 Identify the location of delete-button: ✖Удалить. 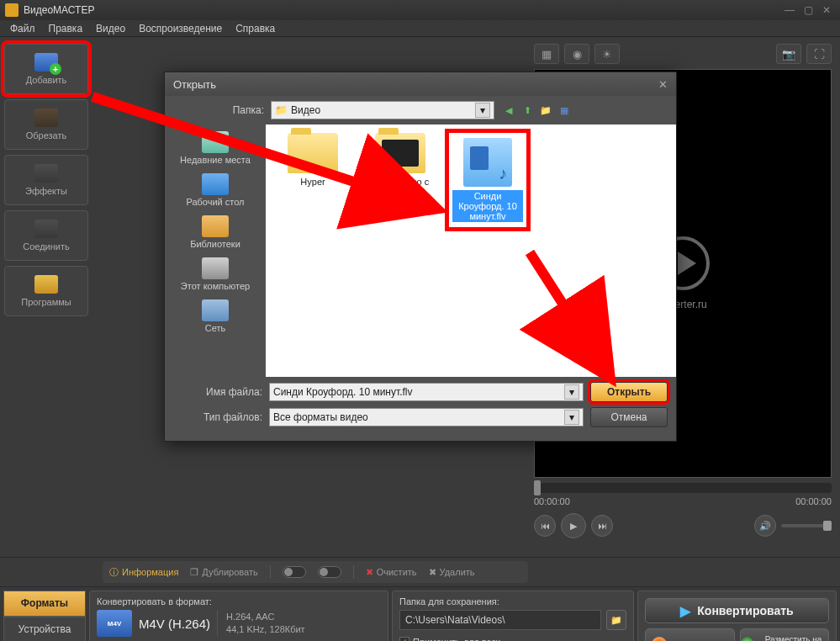
(452, 572).